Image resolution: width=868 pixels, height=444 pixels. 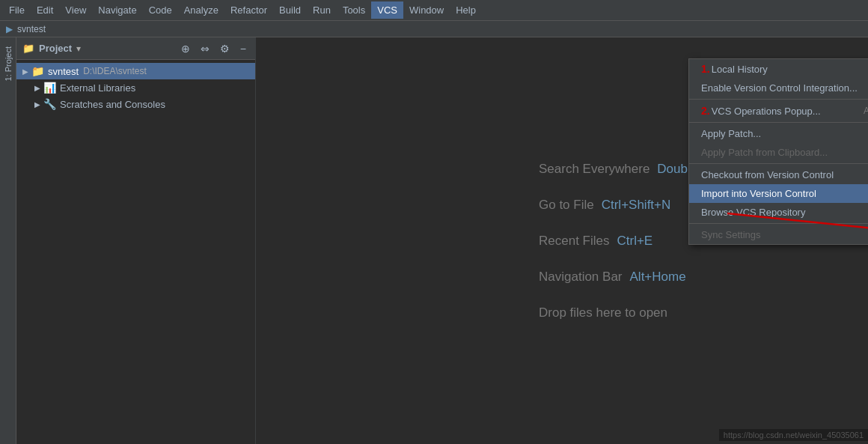 What do you see at coordinates (388, 10) in the screenshot?
I see `menu-vcs: VCS` at bounding box center [388, 10].